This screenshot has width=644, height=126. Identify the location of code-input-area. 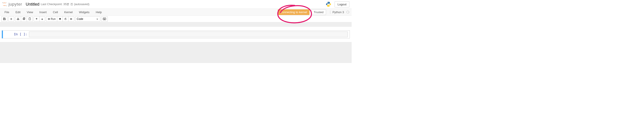
(188, 34).